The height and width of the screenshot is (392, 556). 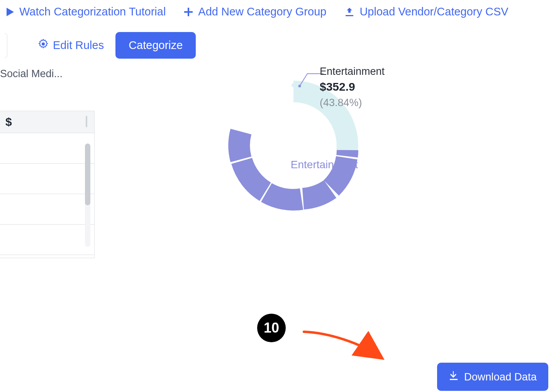 I want to click on upload-csv-label: Upload Vendor/Category CSV, so click(x=434, y=12).